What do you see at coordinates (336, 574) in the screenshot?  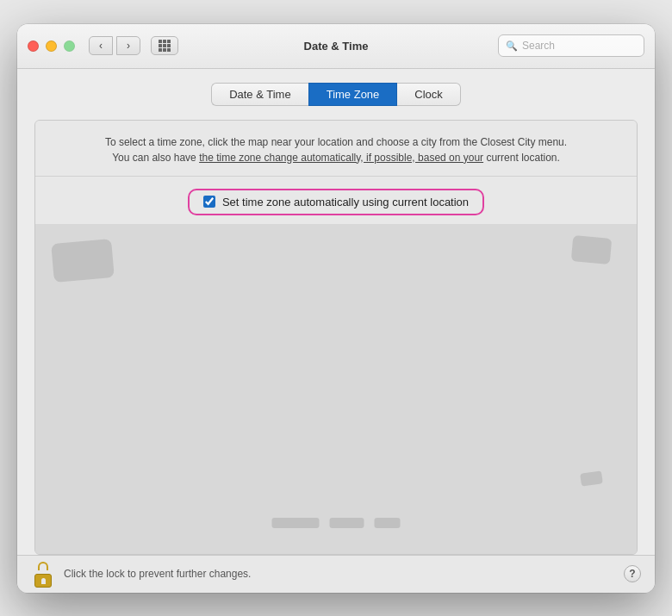 I see `bottom-bar: Click the lock to prevent further change…` at bounding box center [336, 574].